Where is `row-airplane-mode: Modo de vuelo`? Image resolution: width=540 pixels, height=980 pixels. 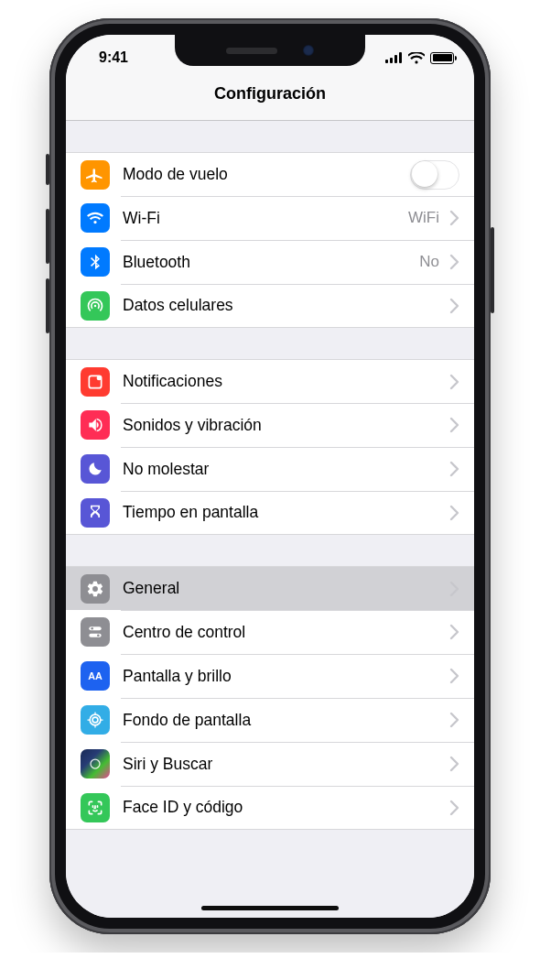
row-airplane-mode: Modo de vuelo is located at coordinates (270, 174).